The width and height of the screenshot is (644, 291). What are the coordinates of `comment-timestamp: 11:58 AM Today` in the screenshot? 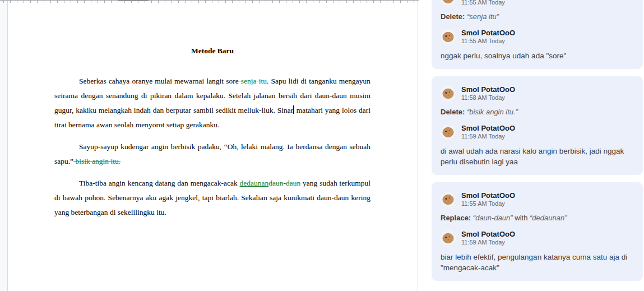 It's located at (488, 98).